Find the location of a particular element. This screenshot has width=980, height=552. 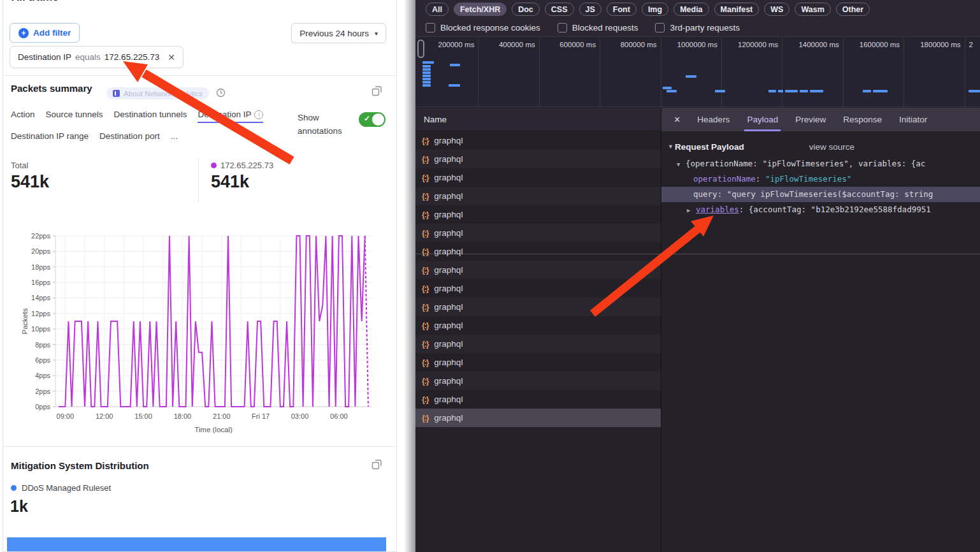

tab-: ... is located at coordinates (175, 138).